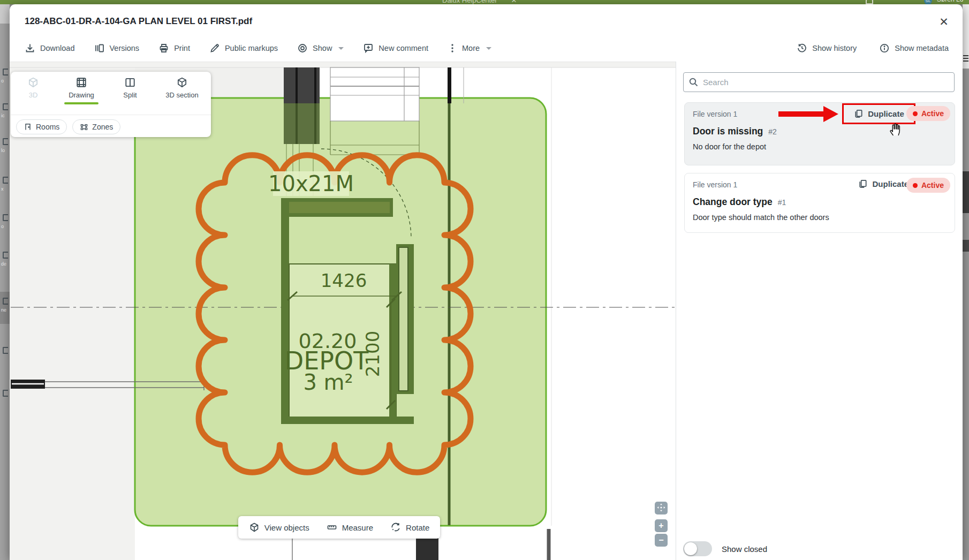 Image resolution: width=969 pixels, height=560 pixels. Describe the element at coordinates (661, 540) in the screenshot. I see `zoom-out-button: −` at that location.